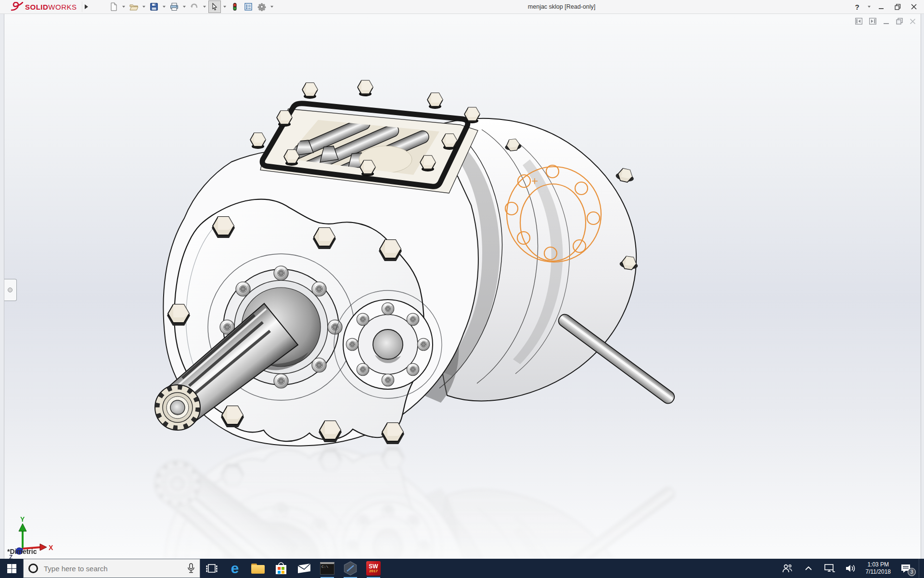  Describe the element at coordinates (12, 568) in the screenshot. I see `windows-logo-icon` at that location.